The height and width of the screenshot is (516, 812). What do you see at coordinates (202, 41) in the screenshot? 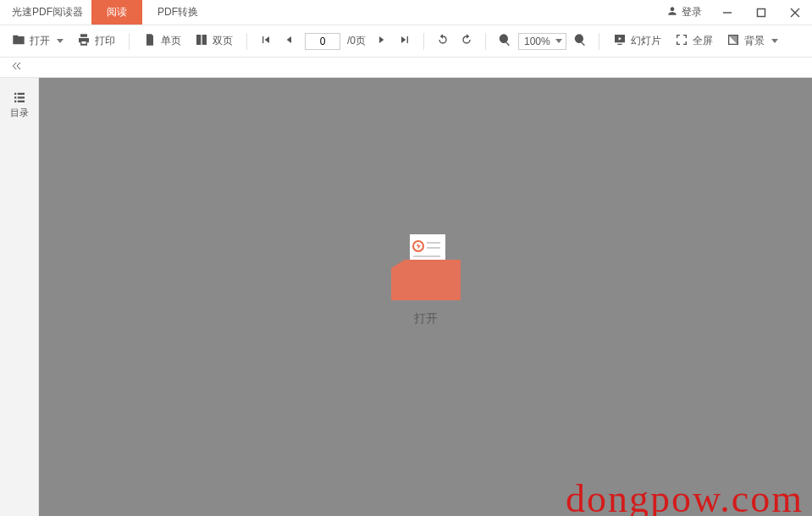
I see `dual-page-icon` at bounding box center [202, 41].